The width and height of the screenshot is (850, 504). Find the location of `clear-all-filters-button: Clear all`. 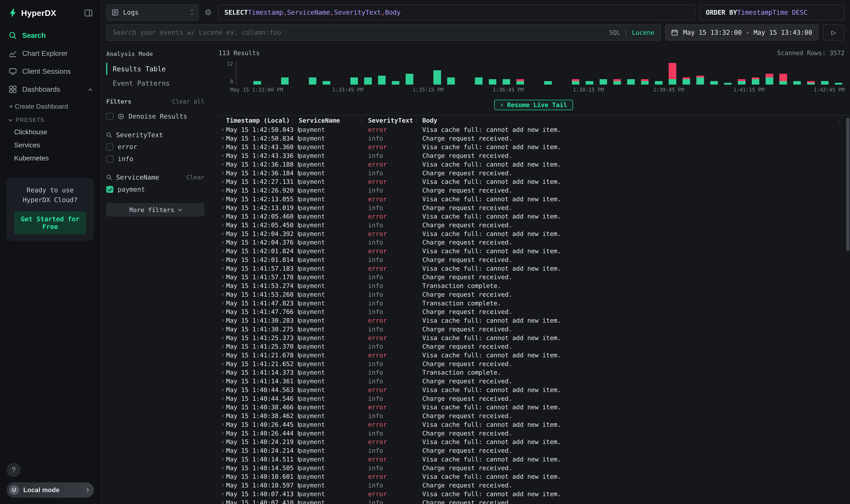

clear-all-filters-button: Clear all is located at coordinates (188, 102).